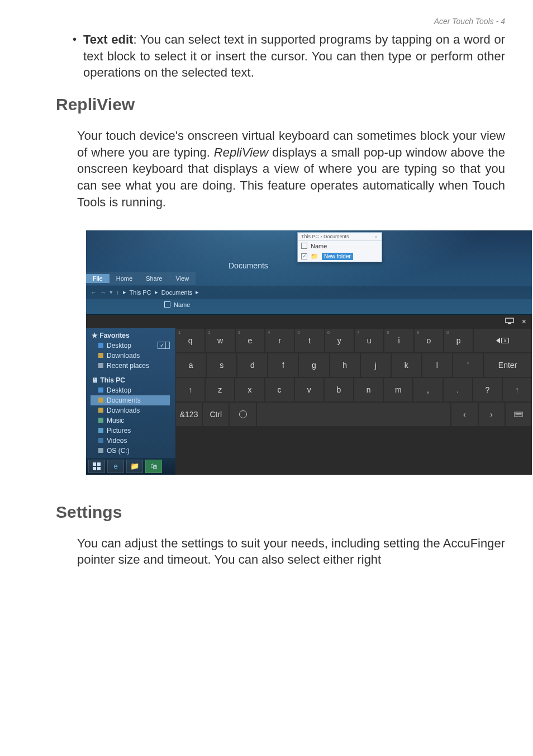 The width and height of the screenshot is (533, 756). I want to click on sidebar-item-desktop2: Desktop, so click(131, 390).